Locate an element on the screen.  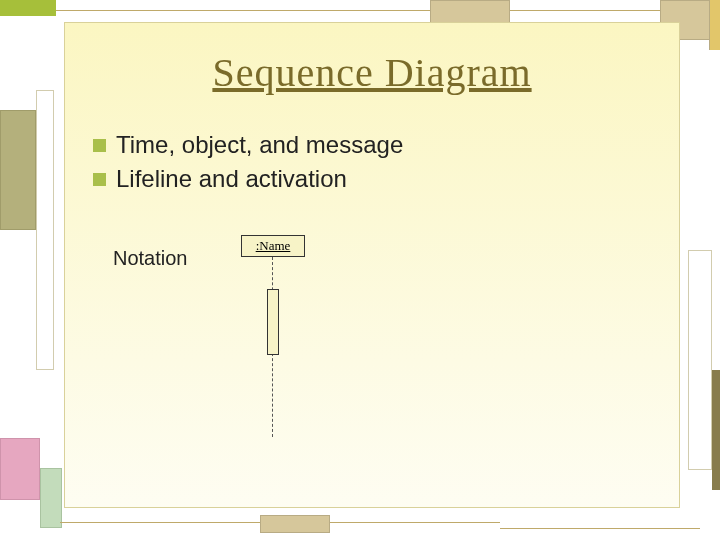
bullet-text: Lifeline and activation is located at coordinates (232, 179).